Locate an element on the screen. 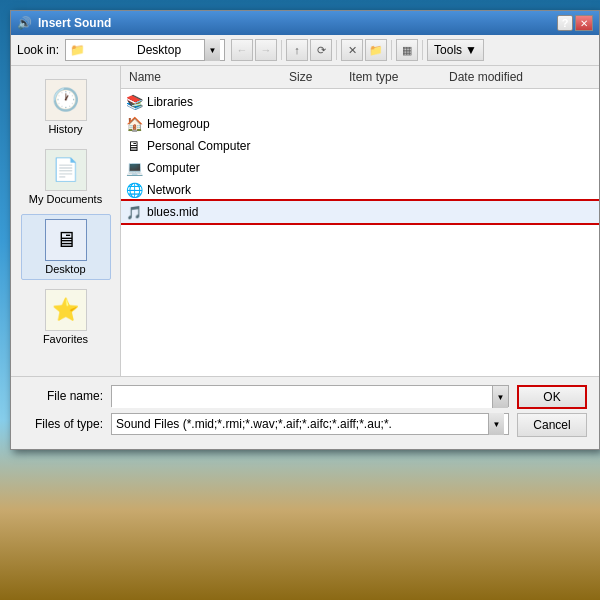 This screenshot has height=600, width=600. toolbar: Look in: 📁 Desktop ▼ ← → ↑ ⟳ ✕ 📁 ▦ Tools… is located at coordinates (305, 50).